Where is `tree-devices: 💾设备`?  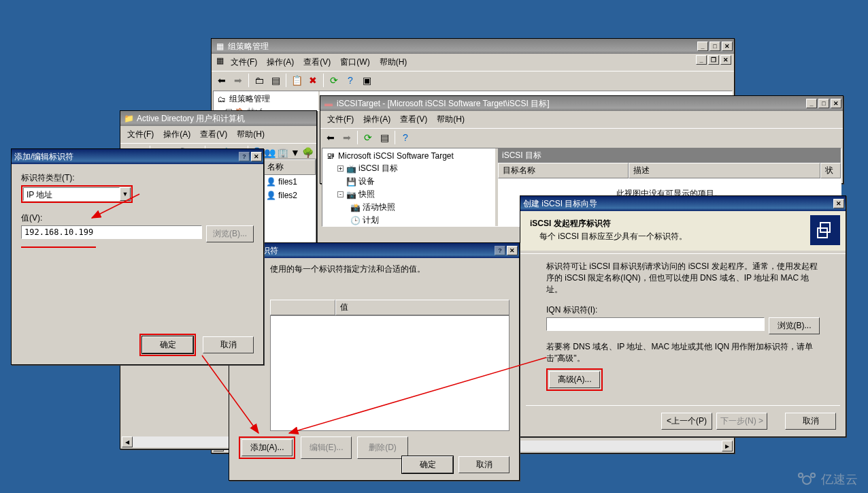
tree-devices: 💾设备 is located at coordinates (409, 181).